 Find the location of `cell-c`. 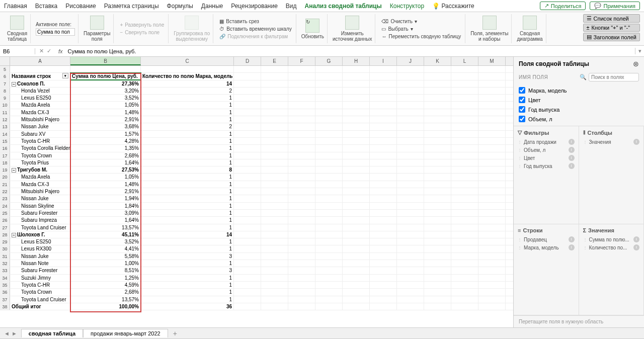

cell-c is located at coordinates (187, 69).